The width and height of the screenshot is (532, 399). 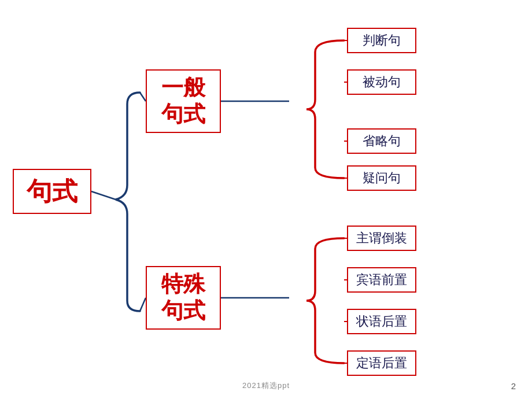 What do you see at coordinates (382, 322) in the screenshot?
I see `node-状语后置: 状语后置` at bounding box center [382, 322].